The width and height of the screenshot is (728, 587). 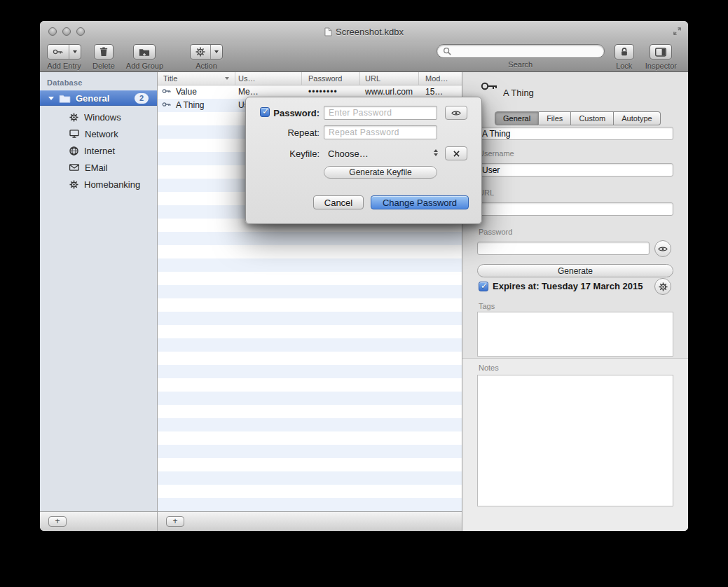 I want to click on column-header-modified: Mod…, so click(x=437, y=78).